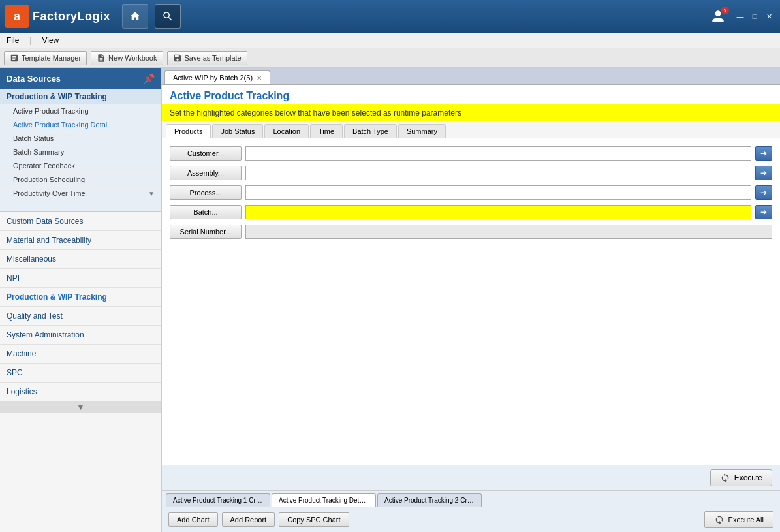  What do you see at coordinates (429, 500) in the screenshot?
I see `workbook-tab-2: Active Product Tracking 2 Criteria` at bounding box center [429, 500].